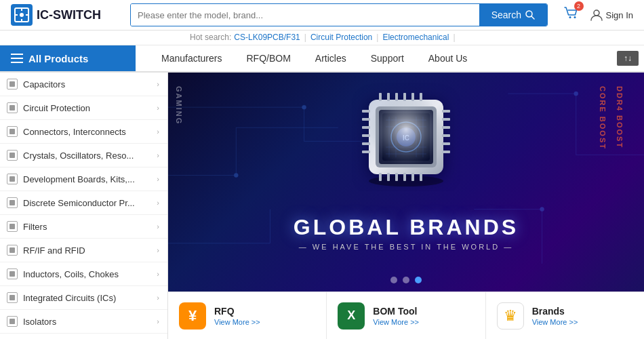 The height and width of the screenshot is (339, 644). What do you see at coordinates (158, 84) in the screenshot?
I see `chevron-right-icon-0: ›` at bounding box center [158, 84].